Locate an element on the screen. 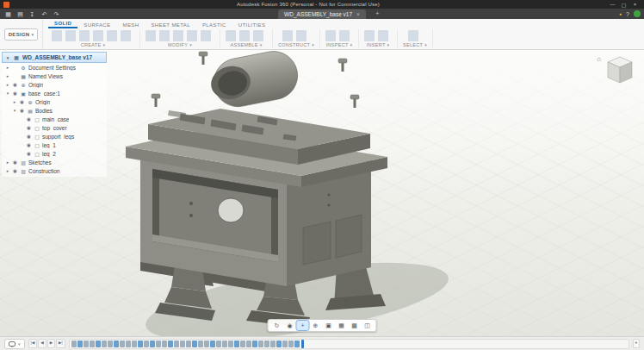 This screenshot has height=350, width=644. toolbar-icon: ▤ is located at coordinates (21, 14).